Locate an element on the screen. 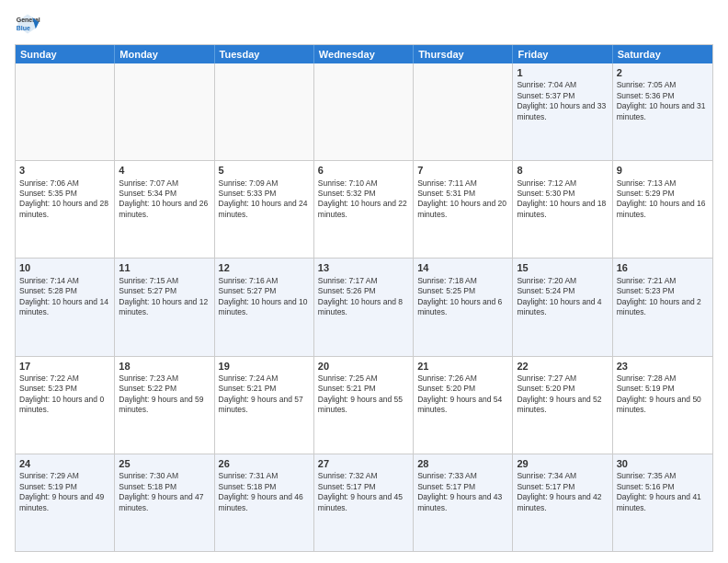 This screenshot has height=563, width=728. day-number: 4 is located at coordinates (164, 170).